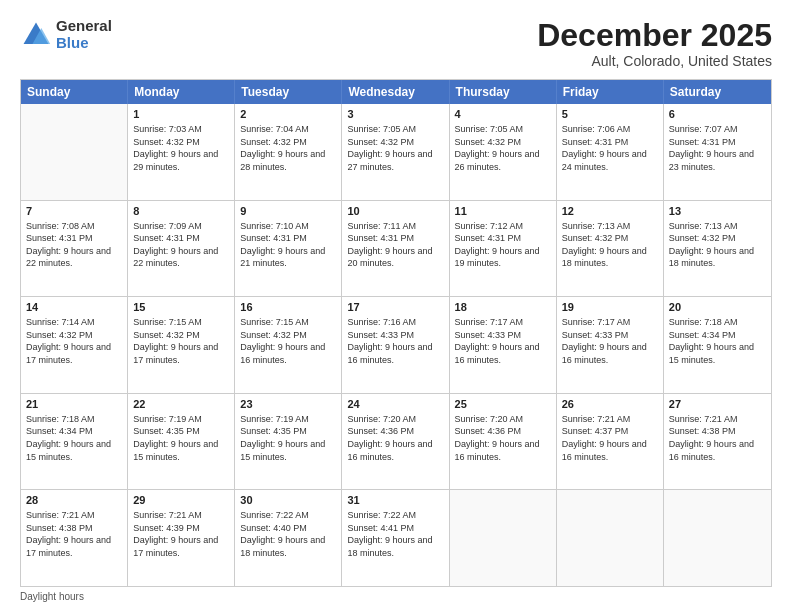 The image size is (792, 612). I want to click on calendar-cell-day-1: 1Sunrise: 7:03 AMSunset: 4:32 PMDaylight…, so click(182, 152).